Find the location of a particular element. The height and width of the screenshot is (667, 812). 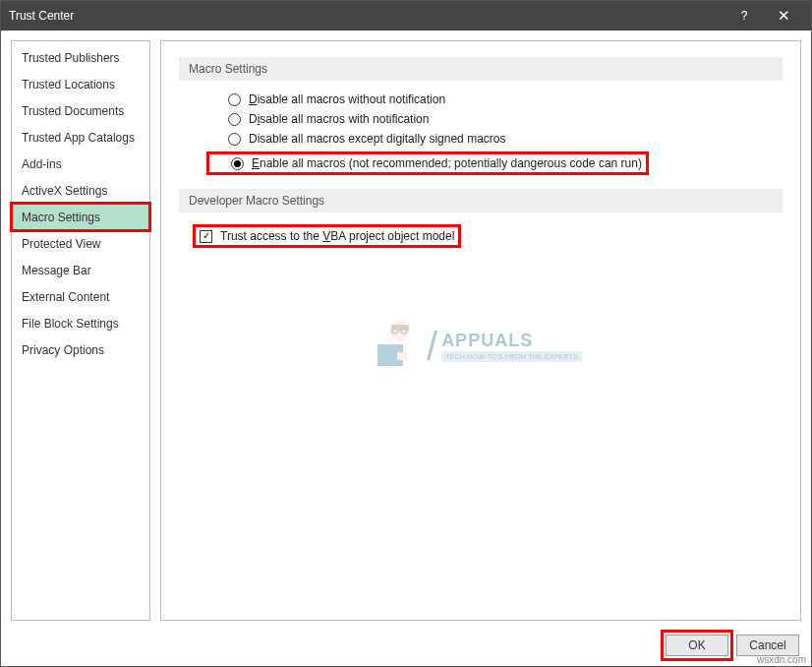

sidebar-item-protected-view: Protected View is located at coordinates (81, 244).